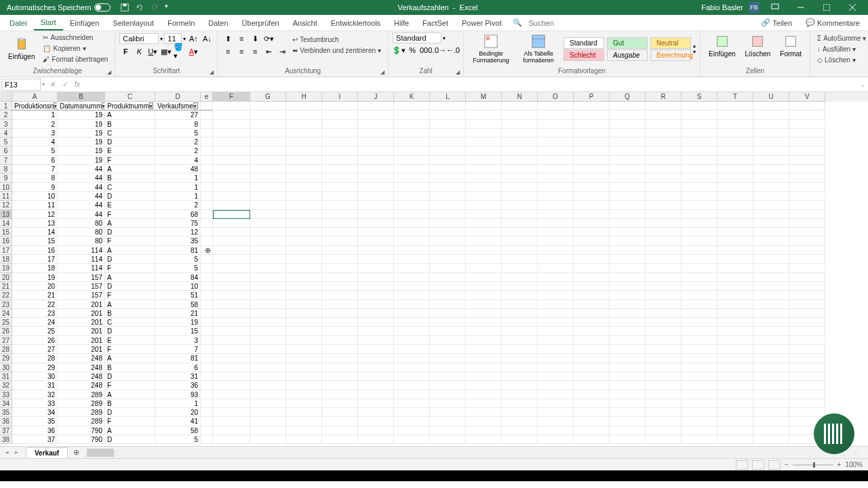 The height and width of the screenshot is (488, 868). Describe the element at coordinates (133, 23) in the screenshot. I see `tab-page-layout: Seitenlayout` at that location.